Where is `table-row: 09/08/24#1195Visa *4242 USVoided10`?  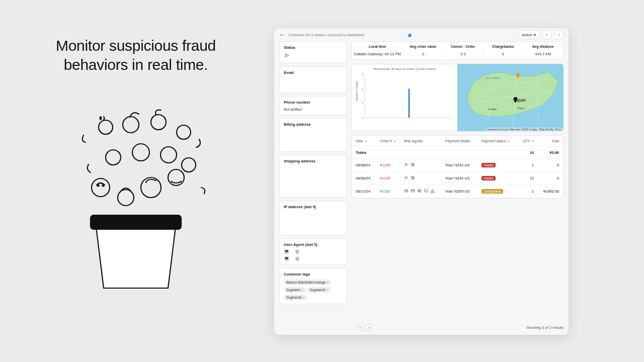 table-row: 09/08/24#1195Visa *4242 USVoided10 is located at coordinates (457, 165).